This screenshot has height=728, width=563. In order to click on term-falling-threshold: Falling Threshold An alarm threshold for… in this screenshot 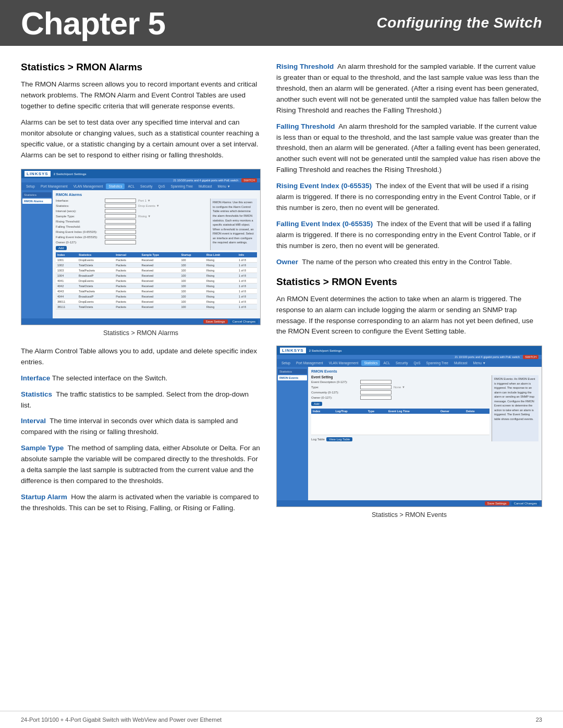, I will do `click(409, 149)`.